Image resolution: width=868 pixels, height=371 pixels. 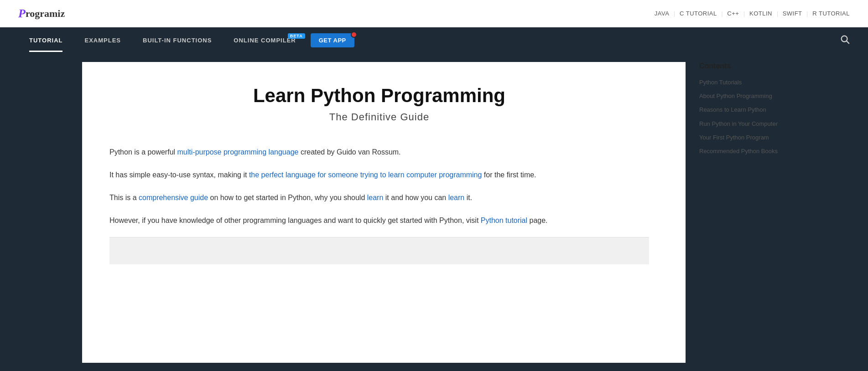 I want to click on top-navigation: JAVA | C TUTORIAL | C++ | KOTLIN | SWIFT…, so click(x=752, y=14).